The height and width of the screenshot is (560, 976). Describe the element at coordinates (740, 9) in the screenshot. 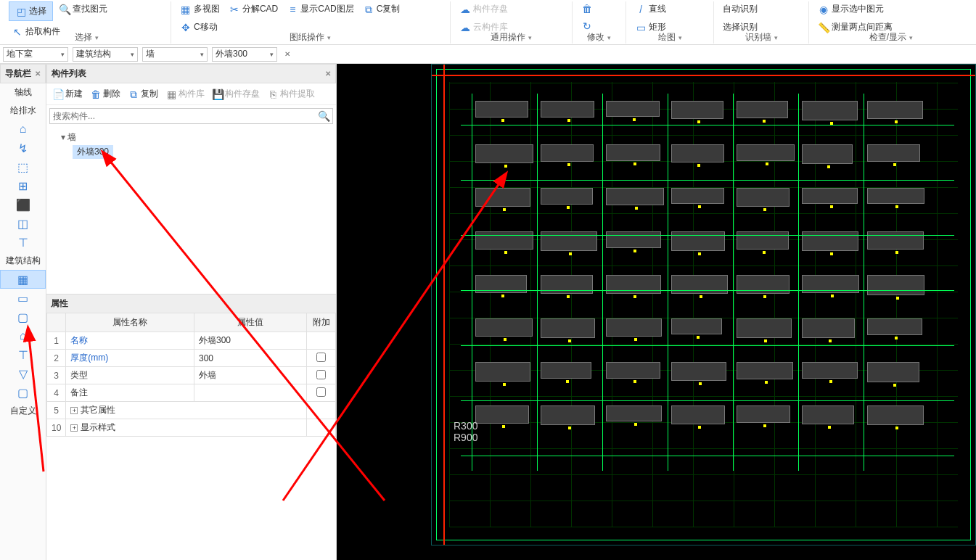

I see `auto-recognize: 自动识别` at that location.